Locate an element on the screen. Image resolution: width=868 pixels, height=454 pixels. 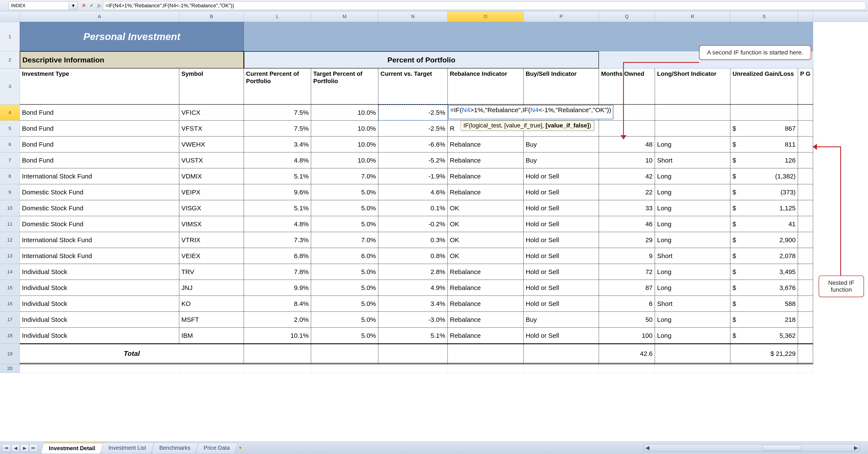
cell-S: $2,078 is located at coordinates (764, 256).